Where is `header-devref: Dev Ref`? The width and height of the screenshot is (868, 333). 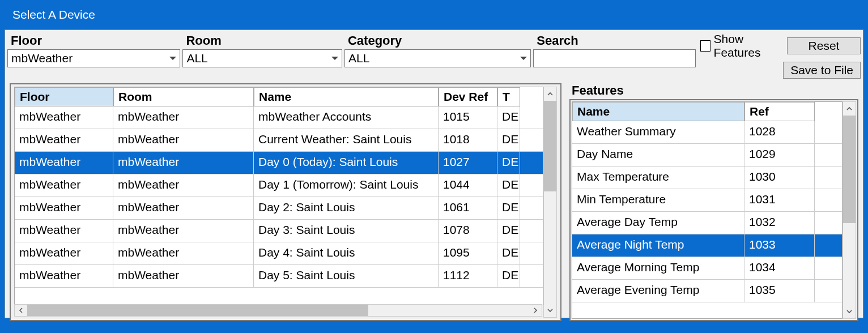
header-devref: Dev Ref is located at coordinates (468, 97).